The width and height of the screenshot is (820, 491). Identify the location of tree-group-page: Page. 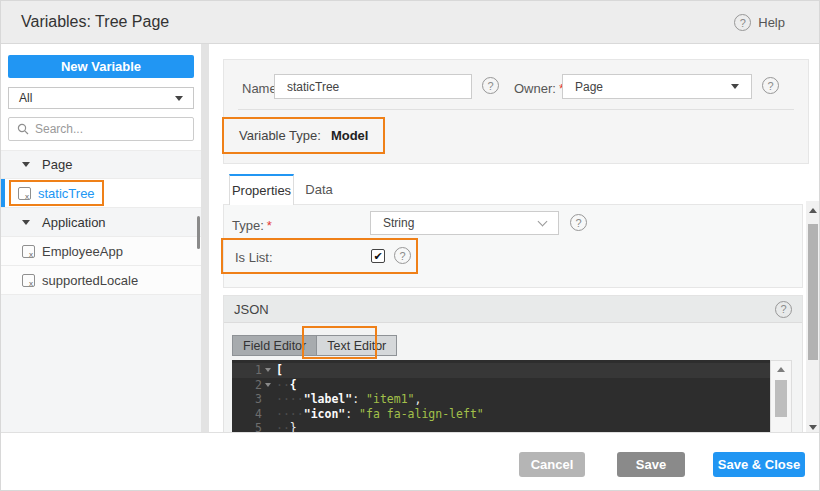
(101, 164).